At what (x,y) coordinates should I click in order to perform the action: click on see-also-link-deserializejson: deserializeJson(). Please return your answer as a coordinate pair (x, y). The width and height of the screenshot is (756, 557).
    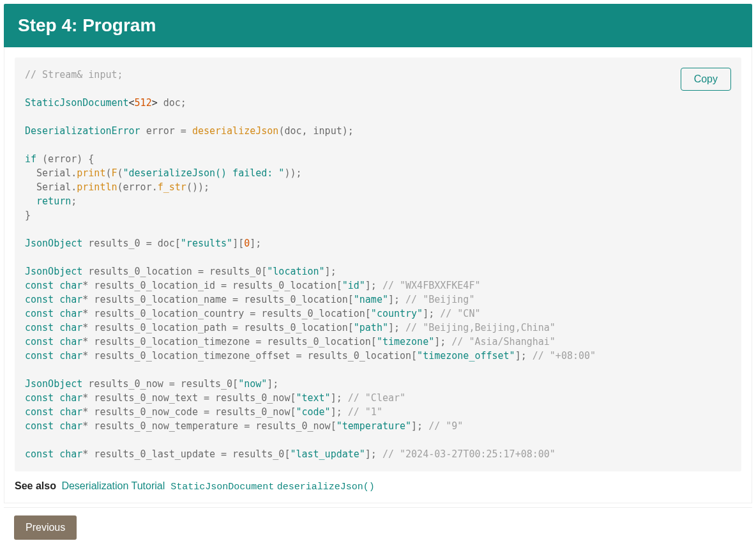
    Looking at the image, I should click on (326, 487).